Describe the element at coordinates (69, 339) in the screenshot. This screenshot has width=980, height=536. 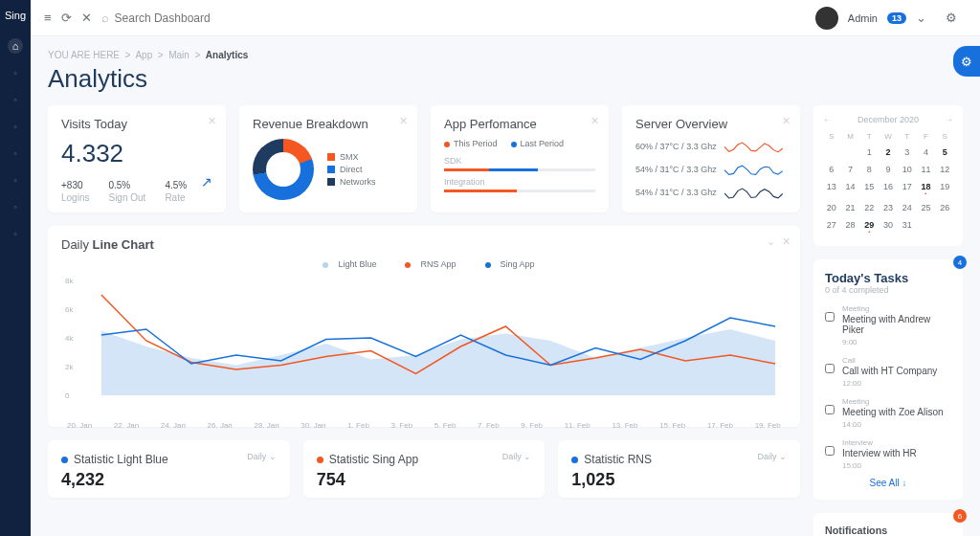
I see `svg-text: 4k` at that location.